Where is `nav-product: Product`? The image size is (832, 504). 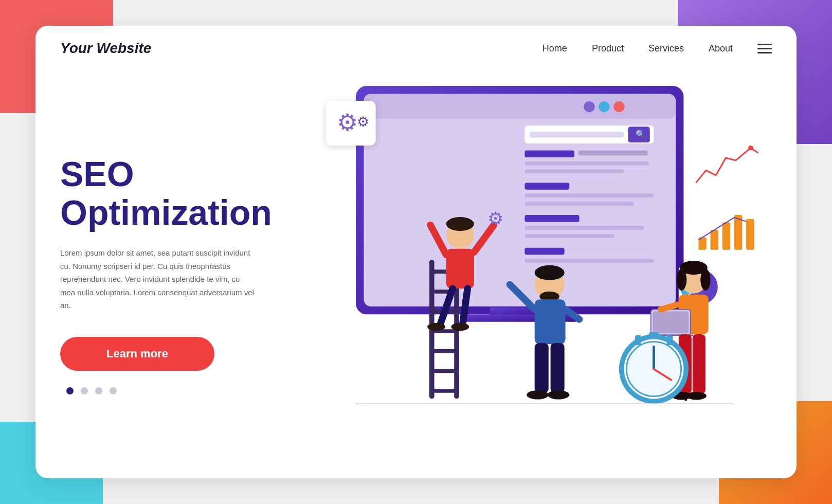 nav-product: Product is located at coordinates (608, 48).